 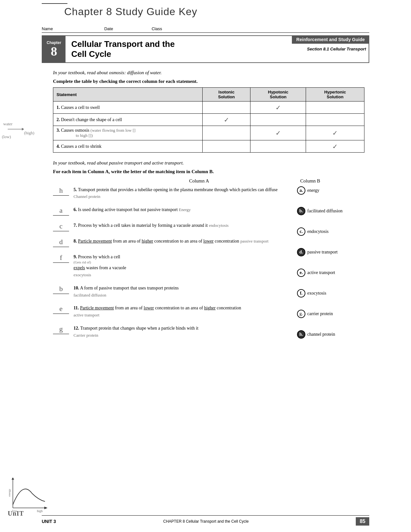 I want to click on unit-annotation: UnIT, so click(x=16, y=513).